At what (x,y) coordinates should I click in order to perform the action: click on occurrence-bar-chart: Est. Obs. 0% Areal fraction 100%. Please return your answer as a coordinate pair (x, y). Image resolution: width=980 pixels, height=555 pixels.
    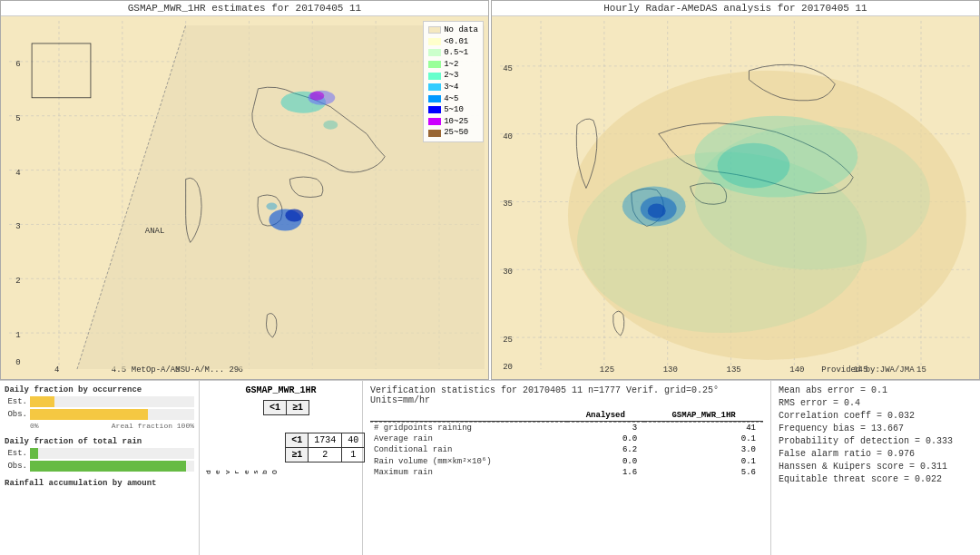
    Looking at the image, I should click on (100, 414).